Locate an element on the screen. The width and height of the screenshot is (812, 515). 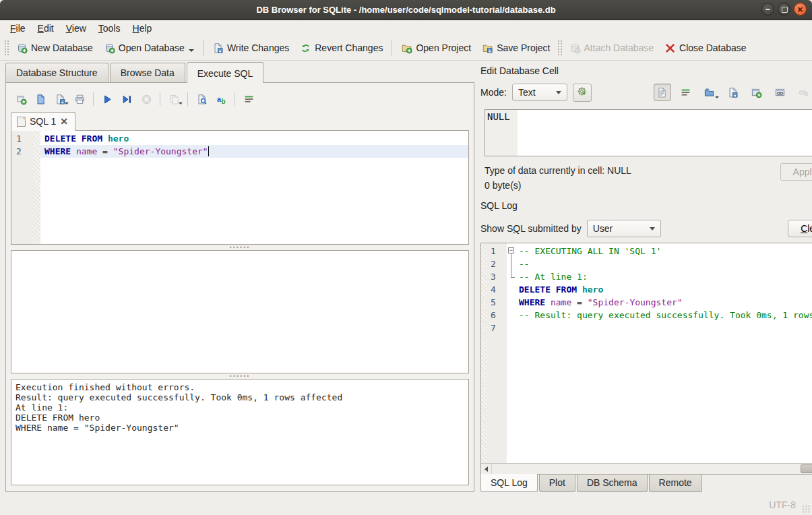
find-replace-button is located at coordinates (201, 99).